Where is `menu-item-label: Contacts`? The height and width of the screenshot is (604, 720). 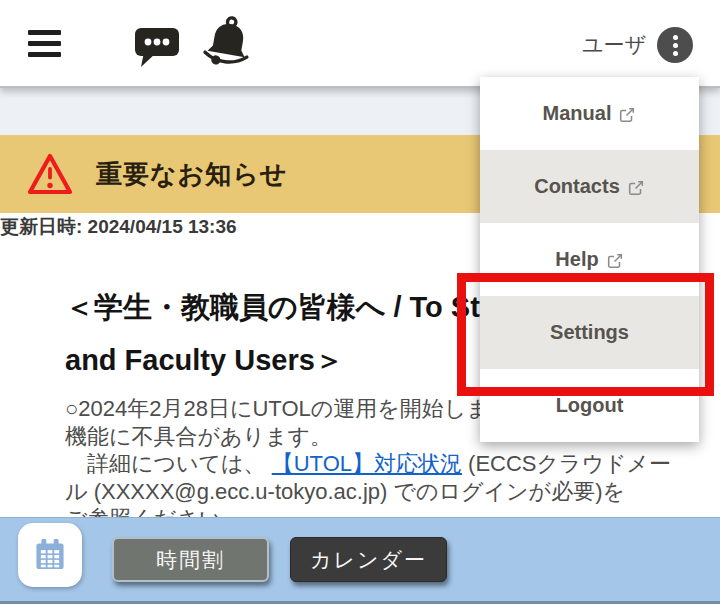
menu-item-label: Contacts is located at coordinates (577, 186).